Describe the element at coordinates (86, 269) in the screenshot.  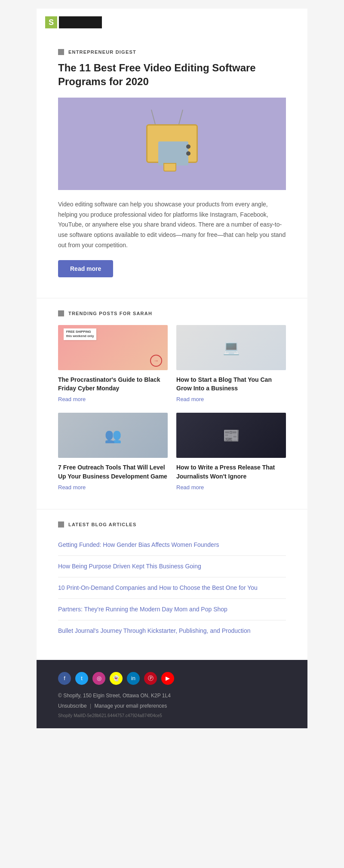
I see `main-read-more-button: Read more` at that location.